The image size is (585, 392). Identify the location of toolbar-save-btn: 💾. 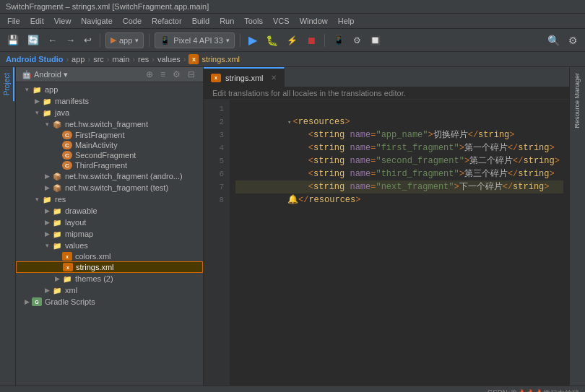
(13, 40).